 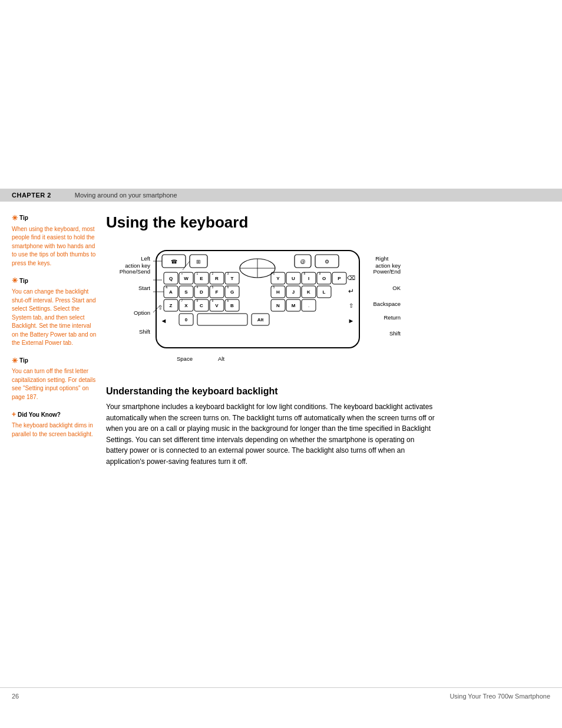 I want to click on option-label: Option, so click(x=131, y=313).